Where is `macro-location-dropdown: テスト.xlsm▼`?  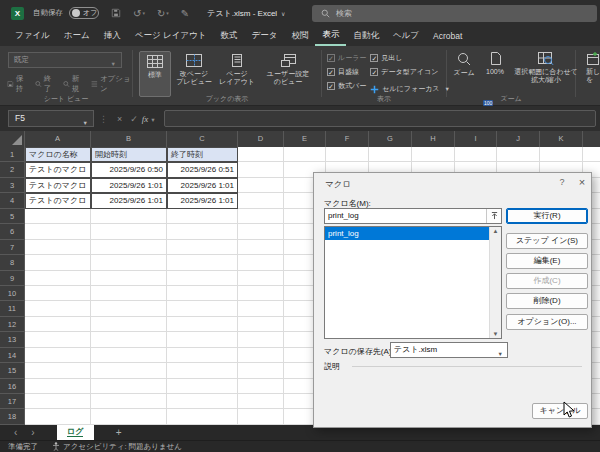
macro-location-dropdown: テスト.xlsm▼ is located at coordinates (449, 350).